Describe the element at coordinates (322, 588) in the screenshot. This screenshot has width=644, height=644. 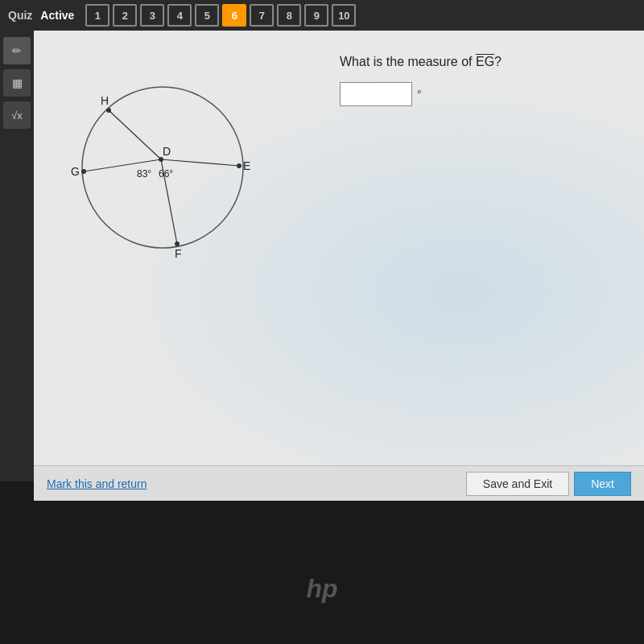
I see `hp-logo: hp` at that location.